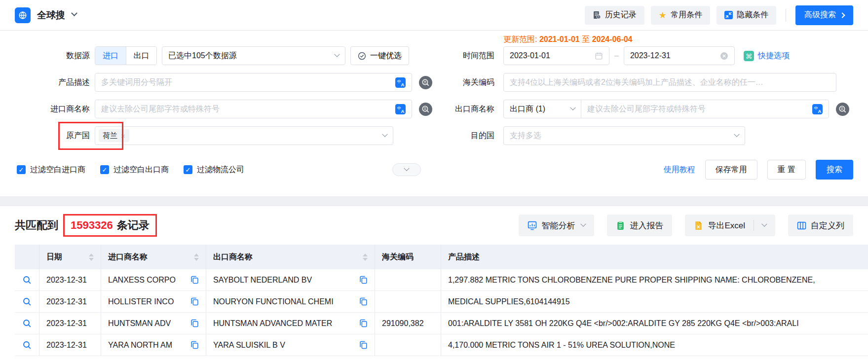 This screenshot has height=361, width=868. I want to click on globe-icon, so click(23, 15).